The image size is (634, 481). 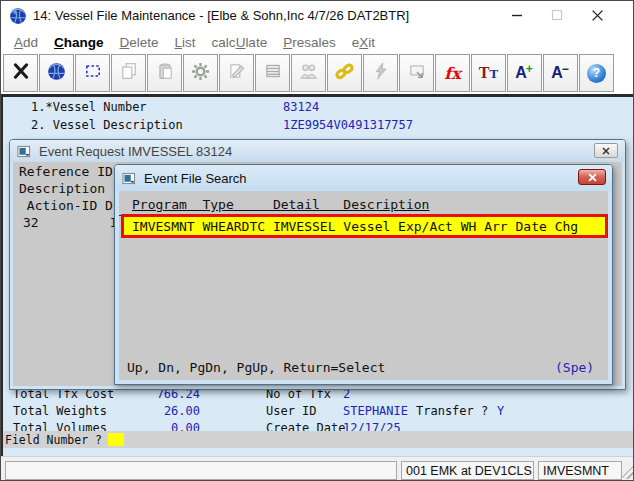 What do you see at coordinates (606, 150) in the screenshot?
I see `event-request-close-button` at bounding box center [606, 150].